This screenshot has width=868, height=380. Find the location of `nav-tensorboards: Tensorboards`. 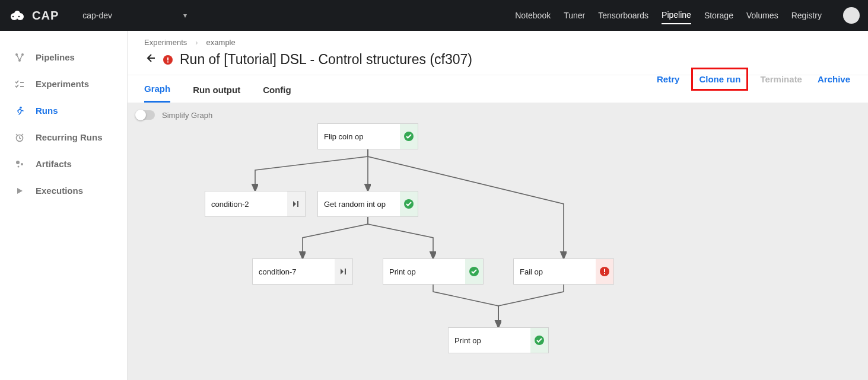

nav-tensorboards: Tensorboards is located at coordinates (623, 15).